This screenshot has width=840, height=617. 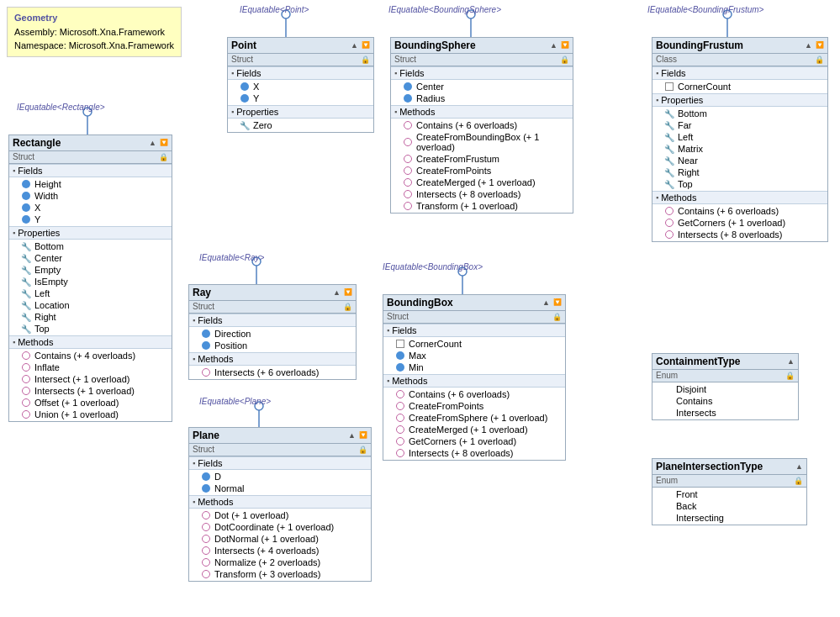 I want to click on section-header-Fields-Point: ▪Fields, so click(x=301, y=73).